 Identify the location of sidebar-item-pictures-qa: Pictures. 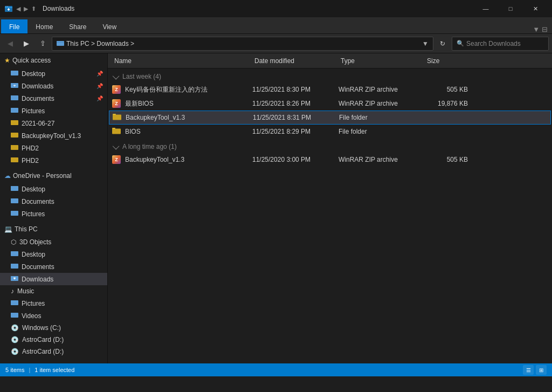
(54, 111).